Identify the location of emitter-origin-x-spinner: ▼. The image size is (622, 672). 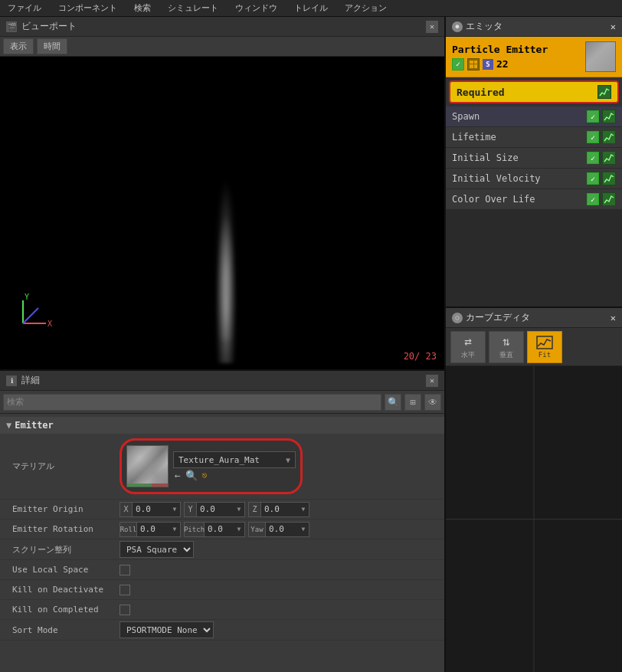
(175, 510).